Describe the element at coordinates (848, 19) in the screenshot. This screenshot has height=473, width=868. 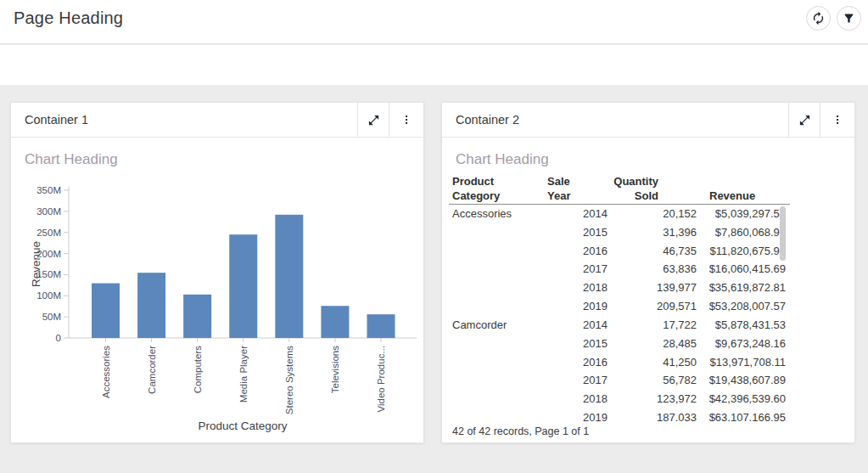
I see `filter-icon` at that location.